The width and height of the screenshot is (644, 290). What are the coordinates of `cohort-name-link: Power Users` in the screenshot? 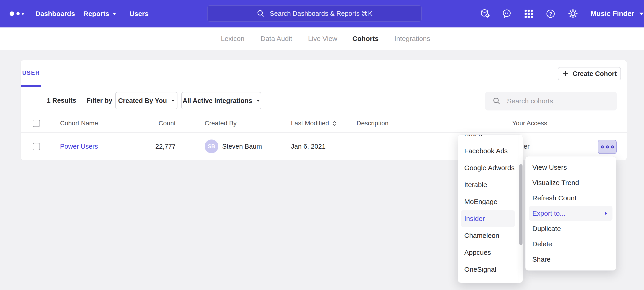 It's located at (79, 146).